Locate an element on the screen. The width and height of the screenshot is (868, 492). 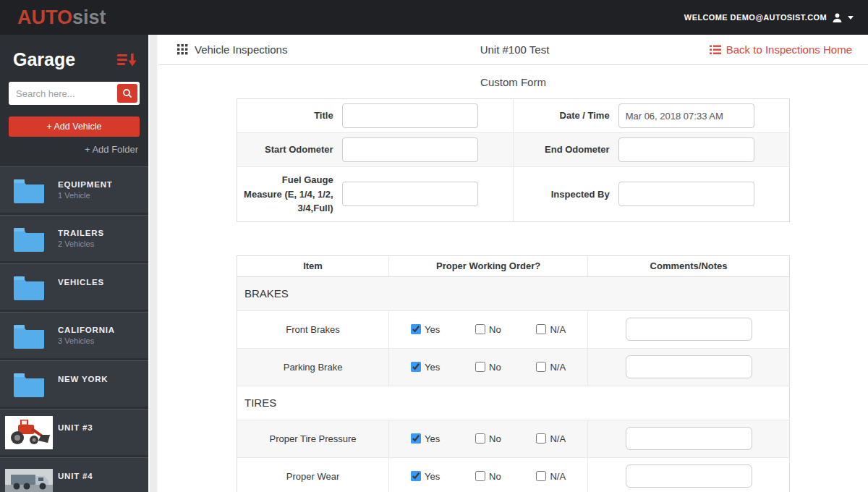
tractor-thumbnail is located at coordinates (29, 433).